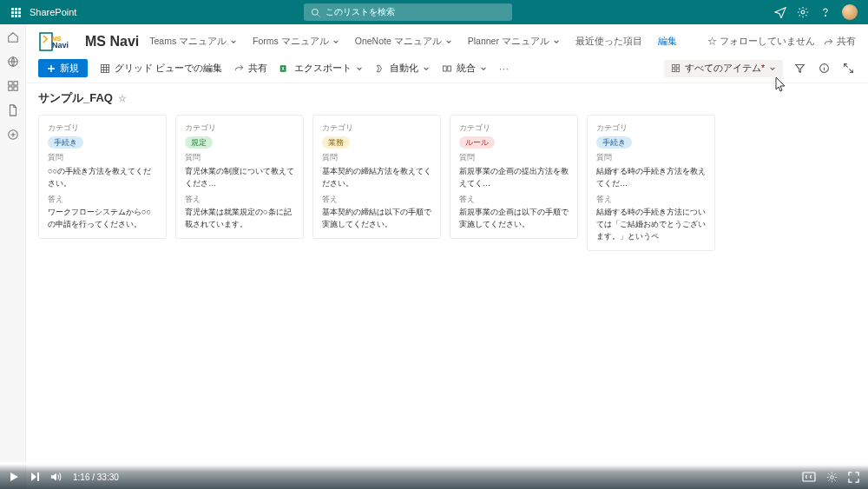 This screenshot has height=489, width=868. Describe the element at coordinates (825, 68) in the screenshot. I see `info-icon` at that location.